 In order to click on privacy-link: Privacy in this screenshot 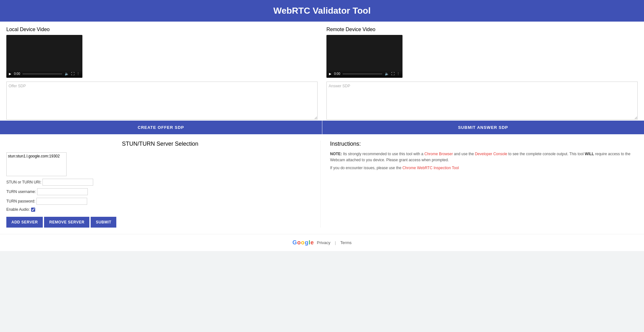, I will do `click(324, 242)`.